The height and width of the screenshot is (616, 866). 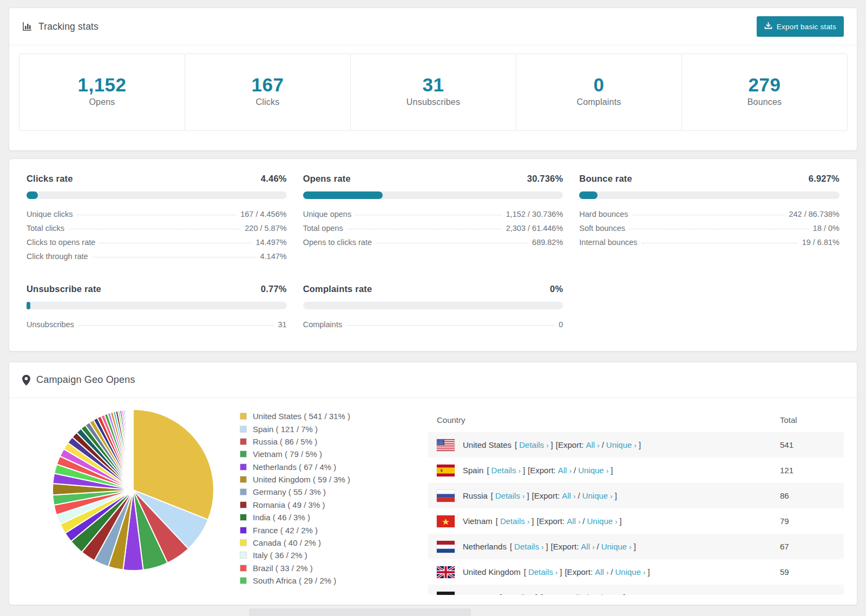 What do you see at coordinates (271, 242) in the screenshot?
I see `rate-line-value: 14.497%` at bounding box center [271, 242].